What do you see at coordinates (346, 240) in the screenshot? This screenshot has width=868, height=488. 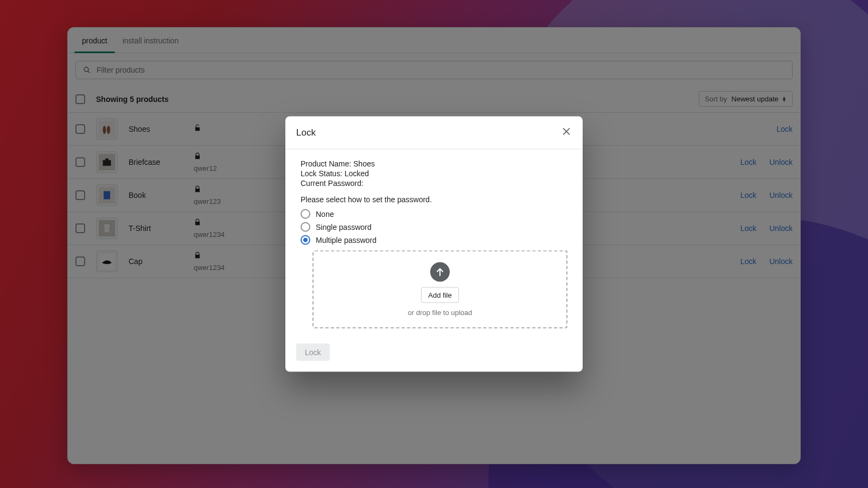 I see `radio-multiple-label: Multiple password` at bounding box center [346, 240].